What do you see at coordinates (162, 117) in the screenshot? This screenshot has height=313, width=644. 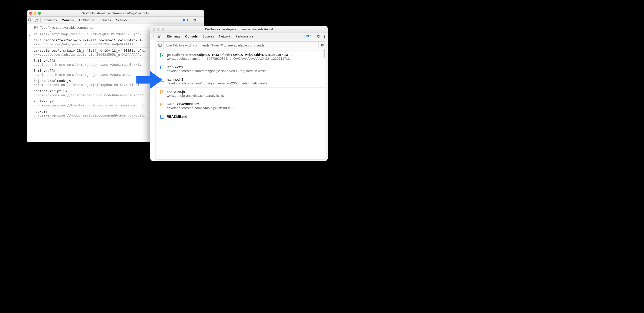 I see `font-file-icon: T` at bounding box center [162, 117].